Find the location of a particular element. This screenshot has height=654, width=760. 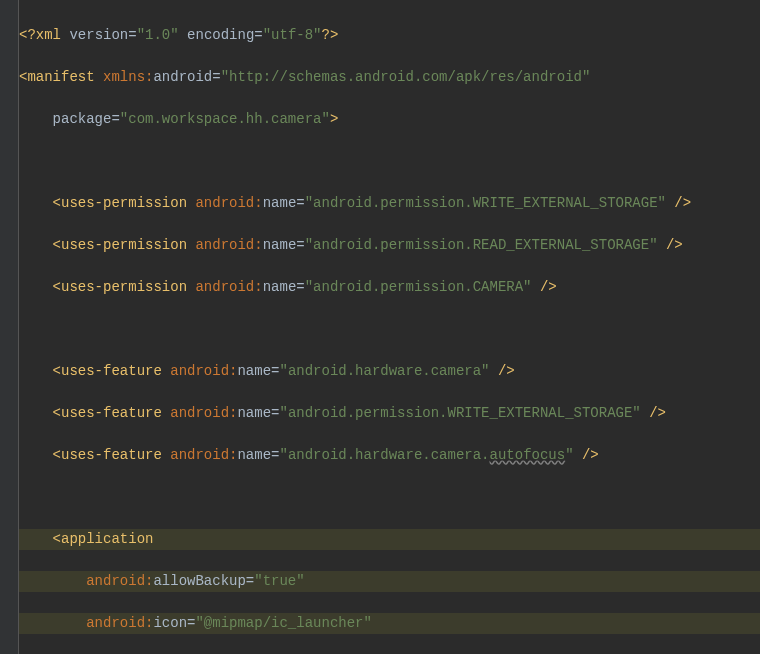

xml-declaration: <?xml version="1.0" encoding="utf-8"?> is located at coordinates (390, 36).